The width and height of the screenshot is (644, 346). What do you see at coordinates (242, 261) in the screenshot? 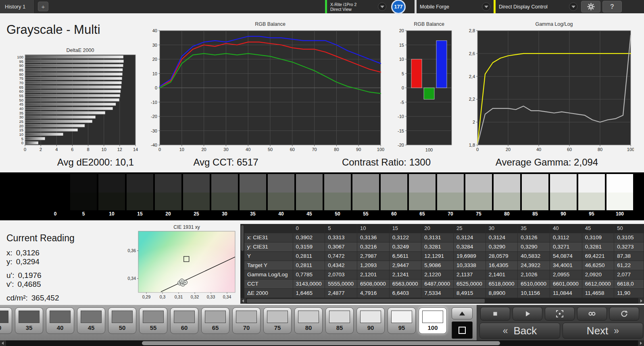
I see `table-vertical-scrollbar` at bounding box center [242, 261].